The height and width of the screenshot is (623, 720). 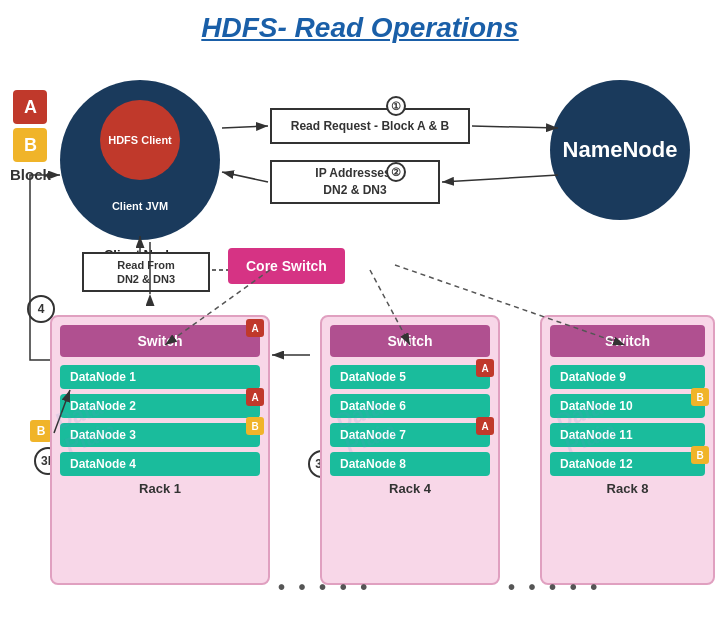 I want to click on page-title: HDFS- Read Operations, so click(x=360, y=26).